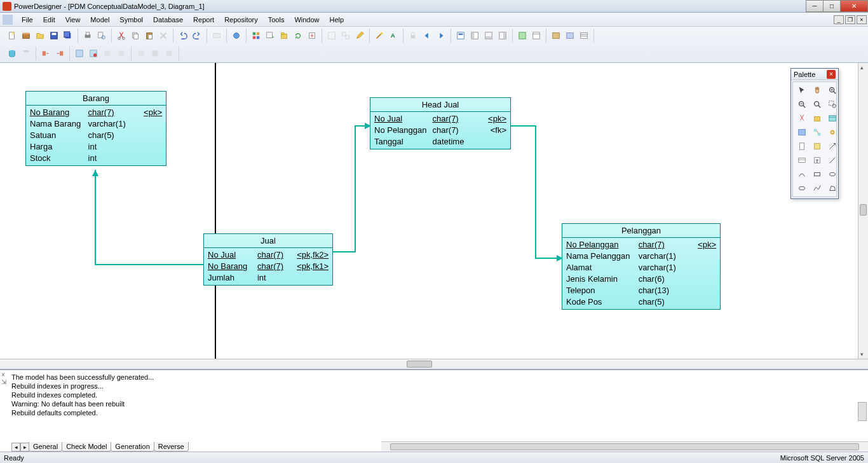  I want to click on obj2-icon, so click(155, 53).